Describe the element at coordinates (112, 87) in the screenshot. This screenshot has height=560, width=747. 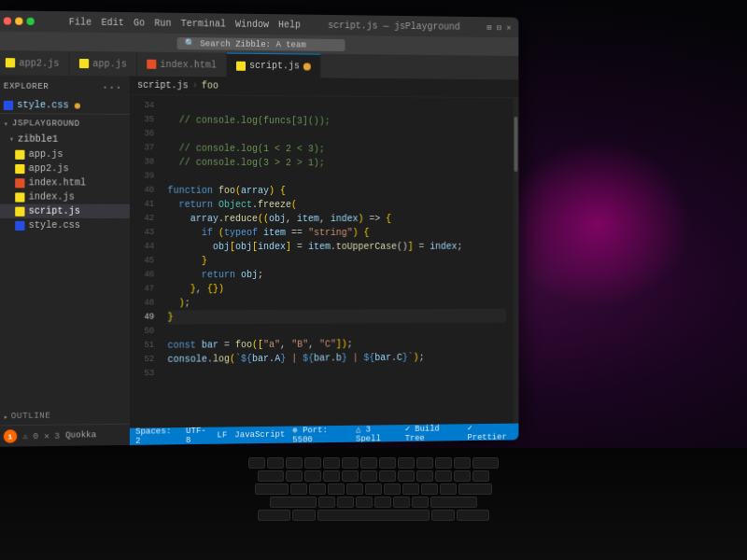
I see `sidebar-options-icon: ···` at that location.